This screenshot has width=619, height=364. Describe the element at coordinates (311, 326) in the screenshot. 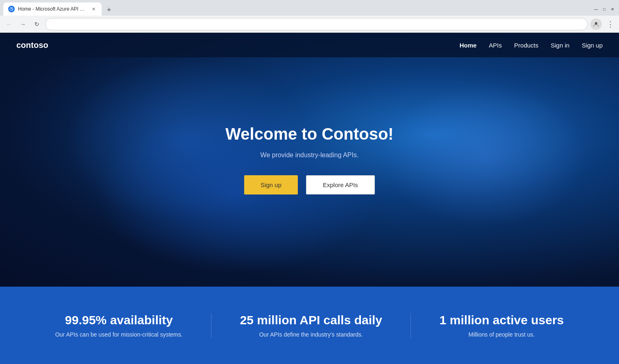

I see `stat-api-calls: 25 million API calls daily Our APIs defi…` at that location.